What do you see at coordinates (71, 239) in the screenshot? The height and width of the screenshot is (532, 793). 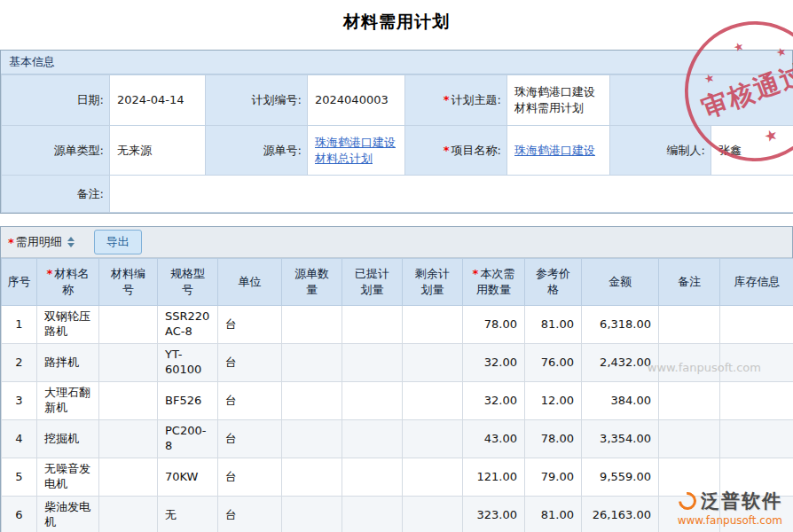 I see `sort-asc-icon` at bounding box center [71, 239].